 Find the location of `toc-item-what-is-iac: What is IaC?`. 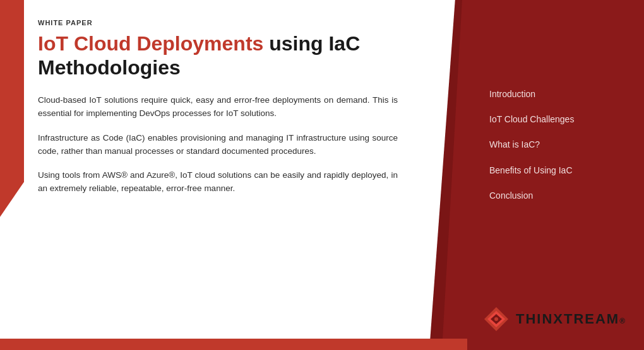

toc-item-what-is-iac: What is IaC? is located at coordinates (557, 144).